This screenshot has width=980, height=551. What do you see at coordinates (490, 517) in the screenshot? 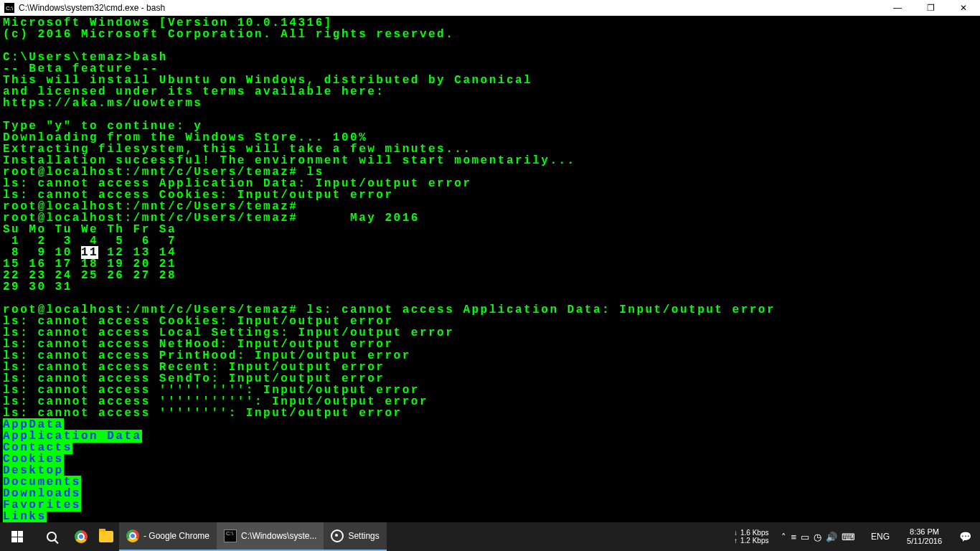
I see `ls-directory: Links` at bounding box center [490, 517].